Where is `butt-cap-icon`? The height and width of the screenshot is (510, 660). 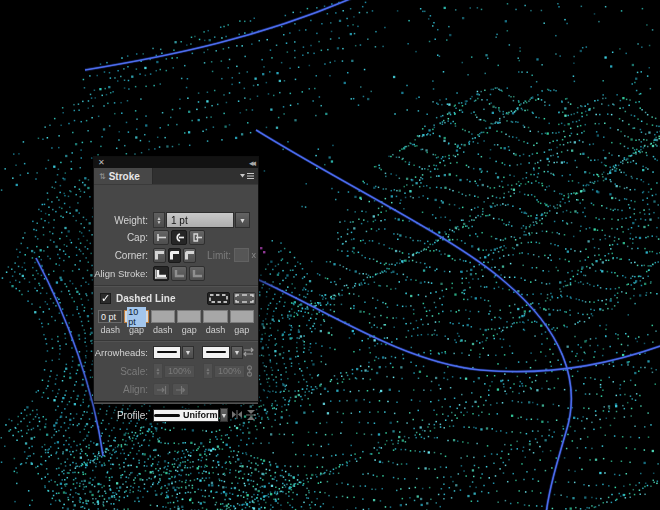
butt-cap-icon is located at coordinates (162, 238).